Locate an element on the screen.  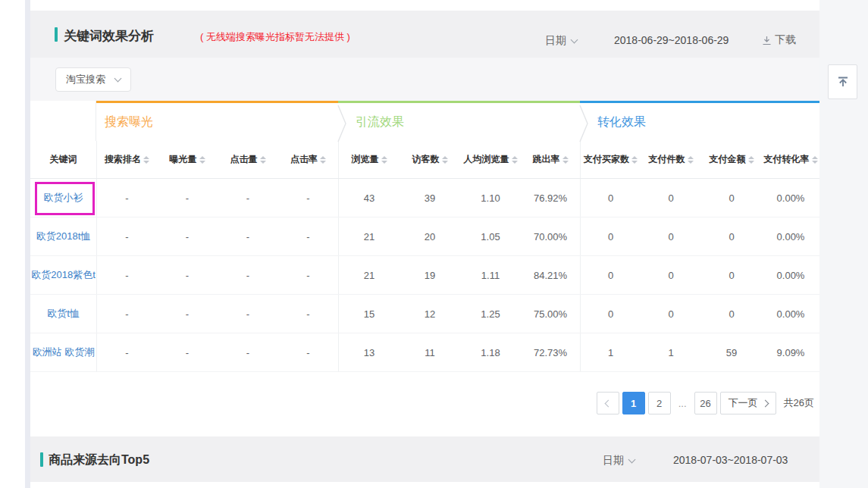
download-button: 下载 is located at coordinates (779, 40).